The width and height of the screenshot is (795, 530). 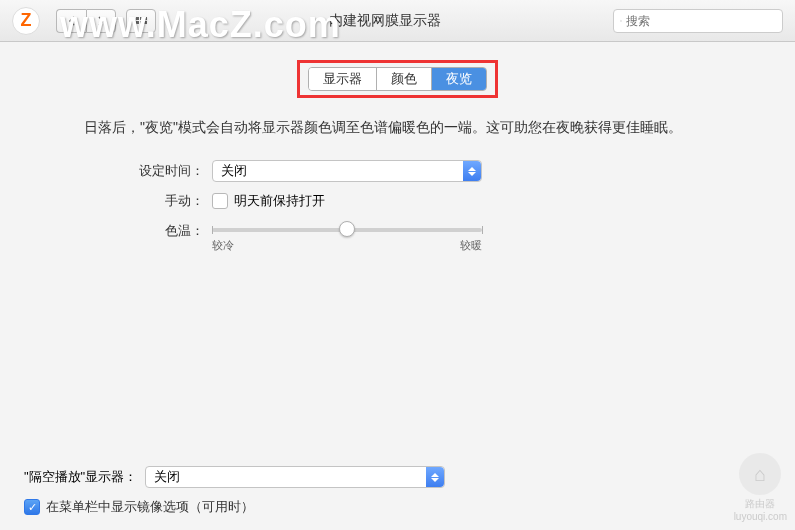 I want to click on temperature-slider, so click(x=347, y=230).